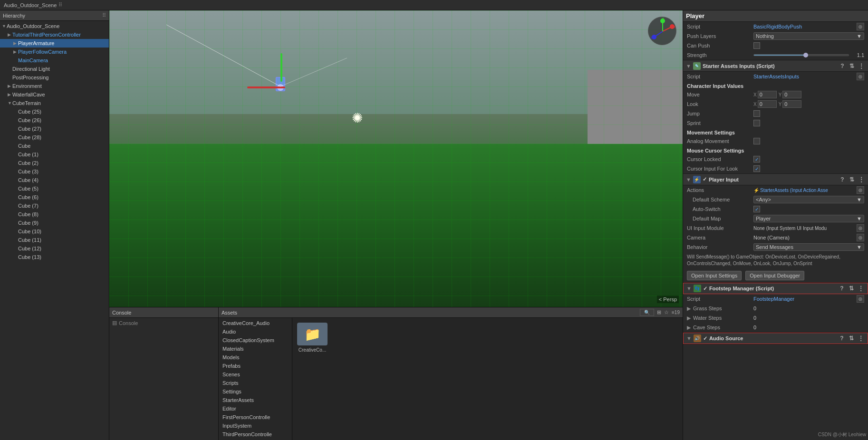  What do you see at coordinates (842, 338) in the screenshot?
I see `as-help-icon: ?` at bounding box center [842, 338].